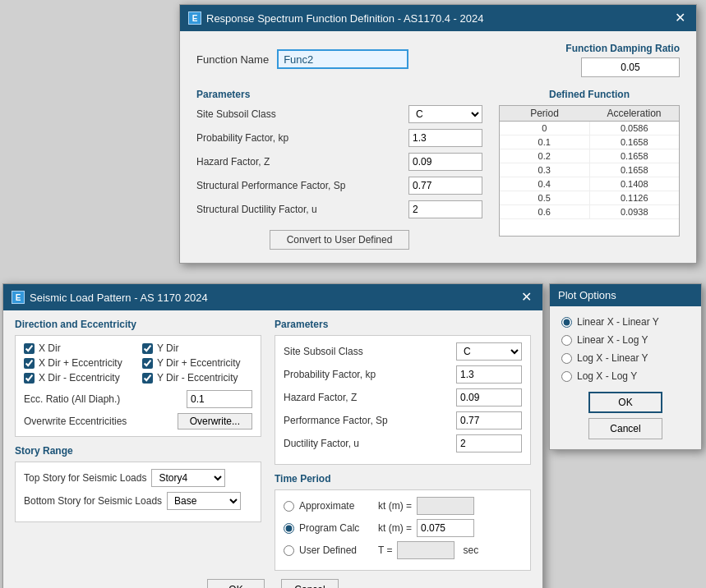 This screenshot has width=706, height=588. Describe the element at coordinates (148, 363) in the screenshot. I see `ydir-ecc-checkbox` at that location.